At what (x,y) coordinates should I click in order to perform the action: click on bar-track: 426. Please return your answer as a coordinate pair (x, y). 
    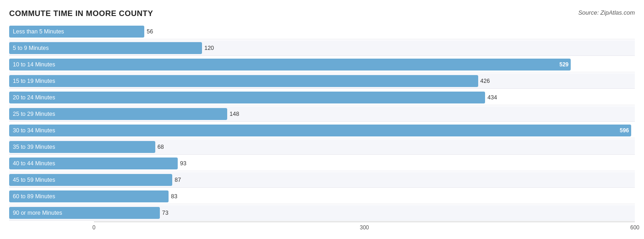
    Looking at the image, I should click on (365, 81).